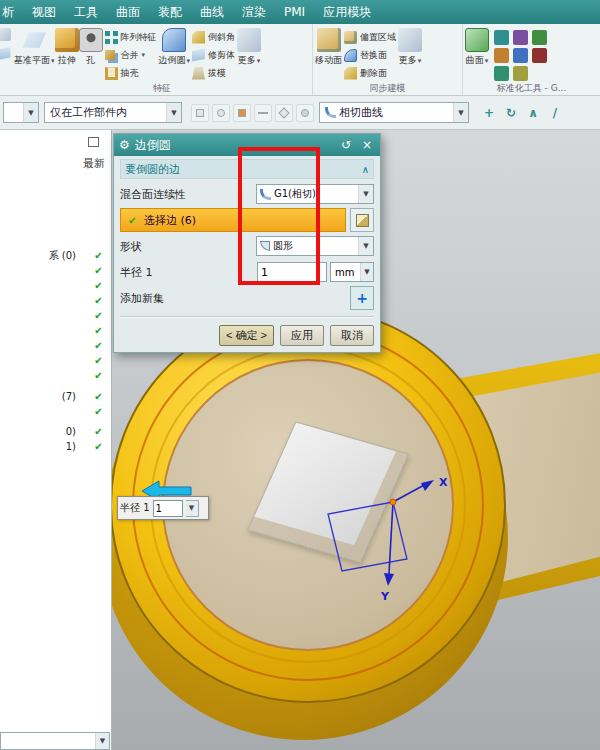 The width and height of the screenshot is (600, 750). I want to click on navigator-row: (7)✔, so click(56, 396).